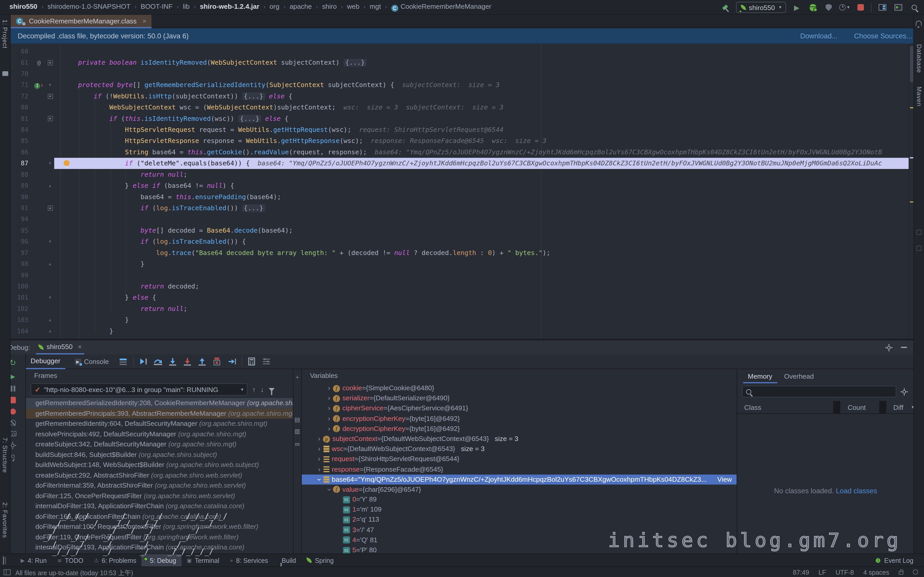  Describe the element at coordinates (21, 108) in the screenshot. I see `line-number: 80` at that location.